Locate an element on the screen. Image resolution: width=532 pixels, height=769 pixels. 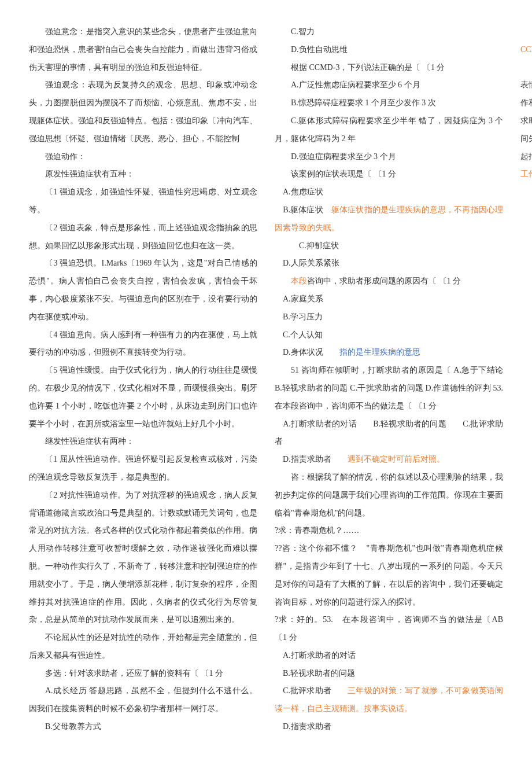
paragraph: 强迫意念：是指突入意识的某些念头，使患者产生强迫意向和强迫恐惧，患者害怕自己会丧… is located at coordinates (143, 50).